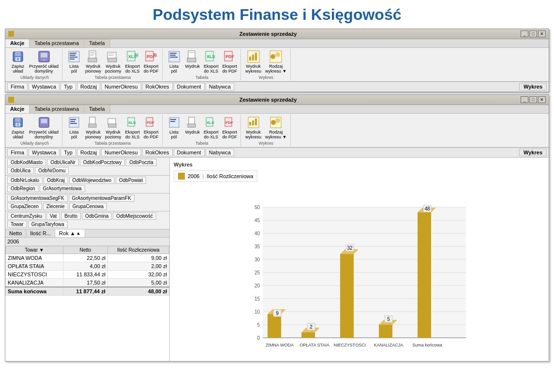 The height and width of the screenshot is (392, 554). Describe the element at coordinates (23, 189) in the screenshot. I see `filter2-region: OdbRegion` at that location.